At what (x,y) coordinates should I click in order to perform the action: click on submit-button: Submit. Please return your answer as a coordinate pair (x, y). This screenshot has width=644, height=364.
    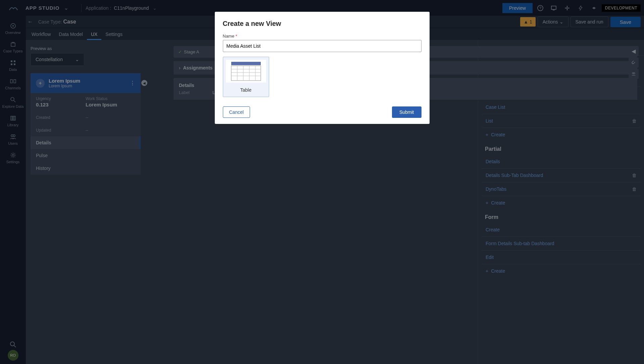
    Looking at the image, I should click on (407, 112).